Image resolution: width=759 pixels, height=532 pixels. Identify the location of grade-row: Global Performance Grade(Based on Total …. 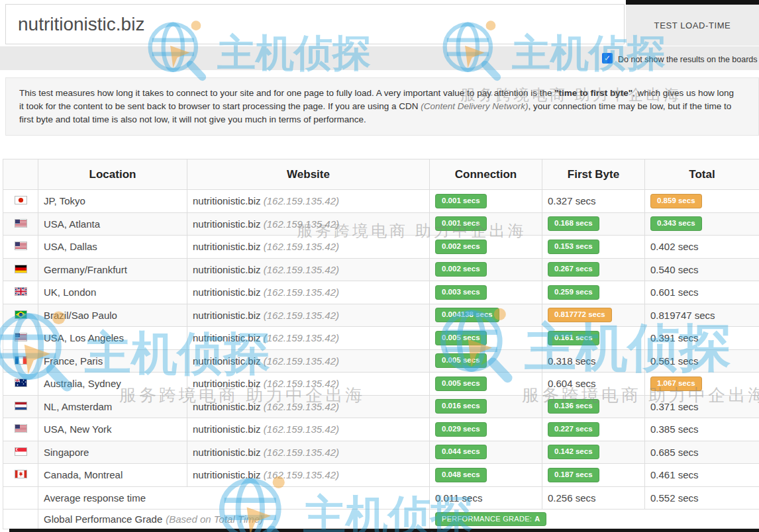
(381, 519).